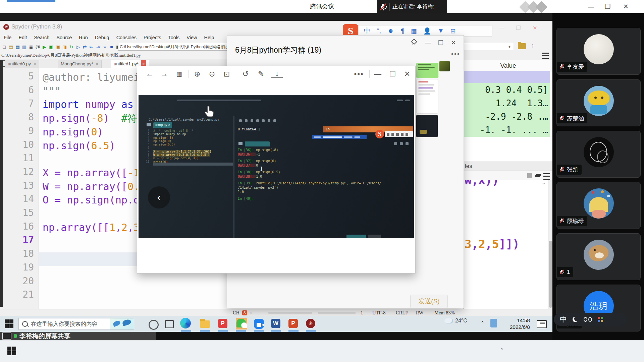  I want to click on taskbar-icon-meeting, so click(259, 324).